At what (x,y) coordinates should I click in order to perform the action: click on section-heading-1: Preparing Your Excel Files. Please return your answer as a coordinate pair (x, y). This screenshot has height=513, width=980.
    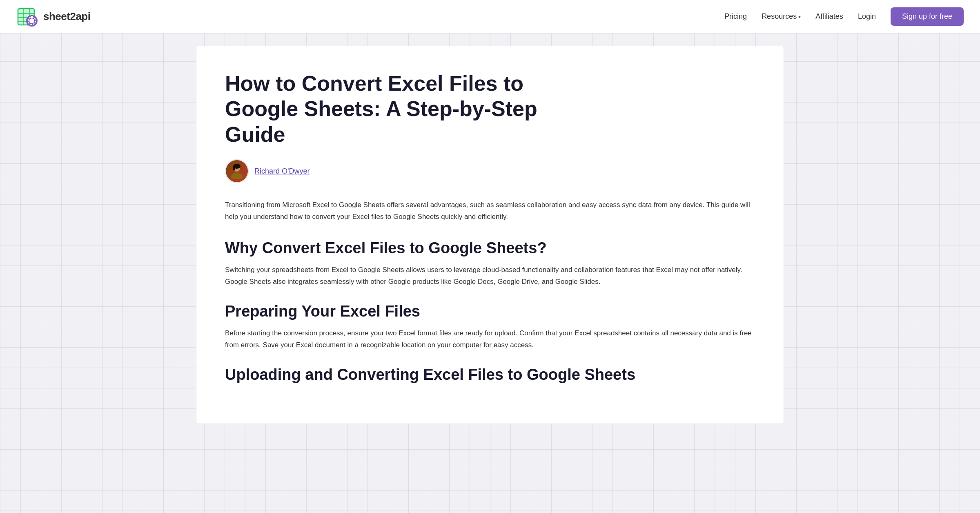
    Looking at the image, I should click on (490, 311).